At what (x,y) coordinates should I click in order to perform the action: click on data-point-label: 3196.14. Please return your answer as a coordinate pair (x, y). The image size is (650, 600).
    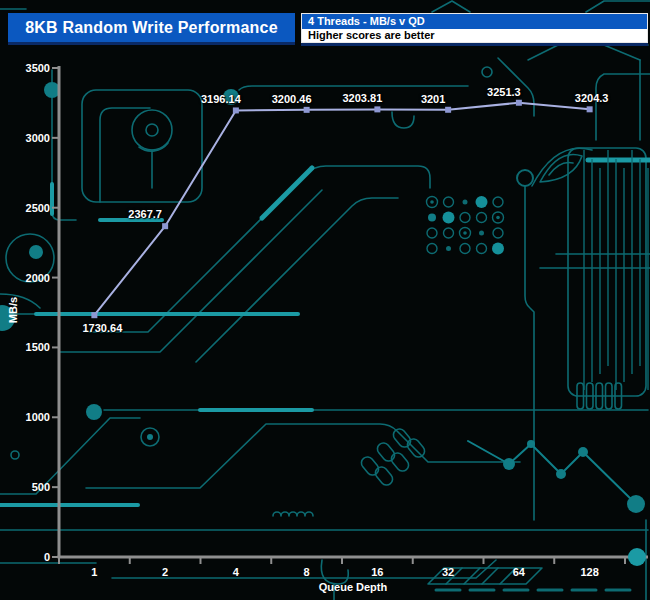
    Looking at the image, I should click on (221, 99).